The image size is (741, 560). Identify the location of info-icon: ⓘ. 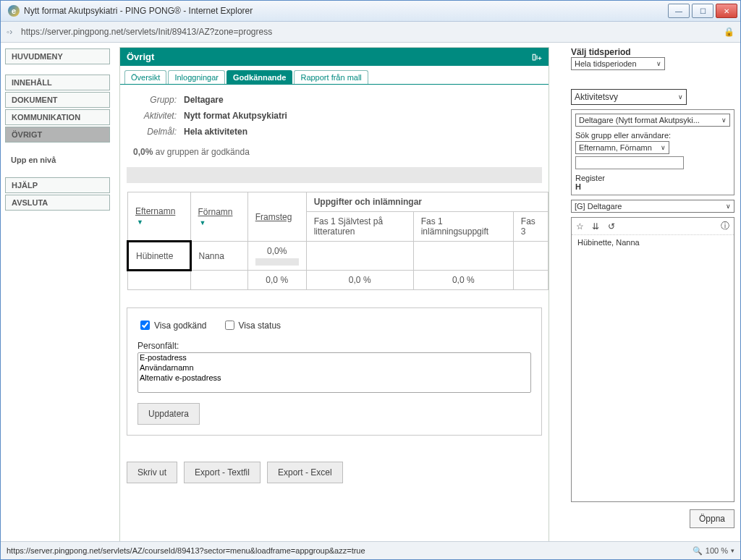
(725, 226).